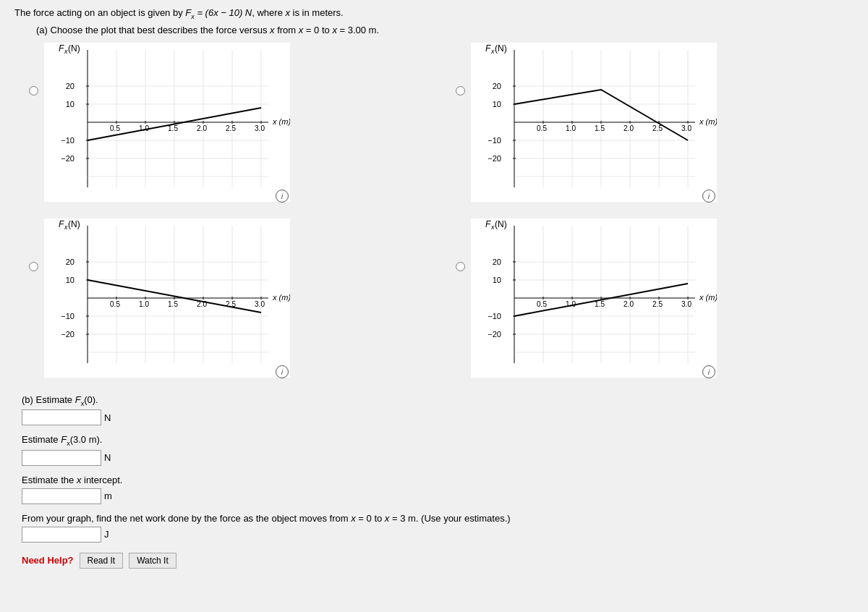 This screenshot has width=868, height=612. I want to click on estimate-d-unit: m, so click(109, 496).